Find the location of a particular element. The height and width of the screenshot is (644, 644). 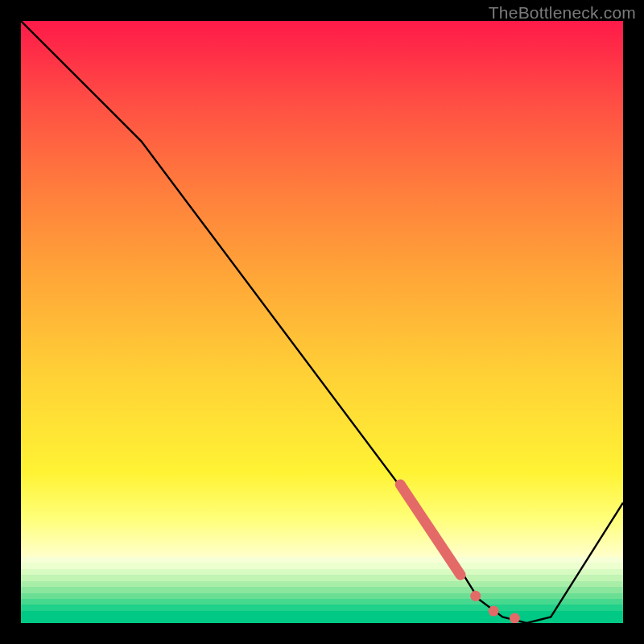

highlight-dots is located at coordinates (495, 607).